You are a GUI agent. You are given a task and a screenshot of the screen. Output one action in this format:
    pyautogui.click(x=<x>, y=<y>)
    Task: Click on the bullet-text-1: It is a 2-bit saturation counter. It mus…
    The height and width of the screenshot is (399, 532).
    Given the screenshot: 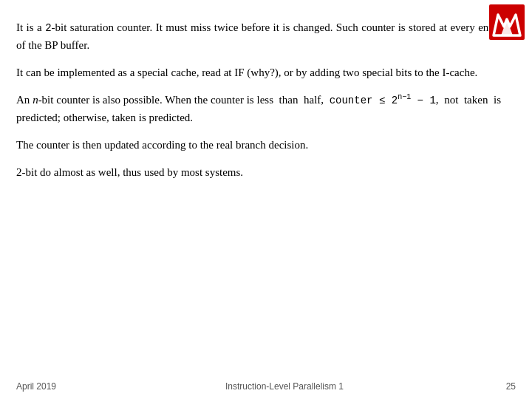 What is the action you would take?
    pyautogui.click(x=259, y=37)
    